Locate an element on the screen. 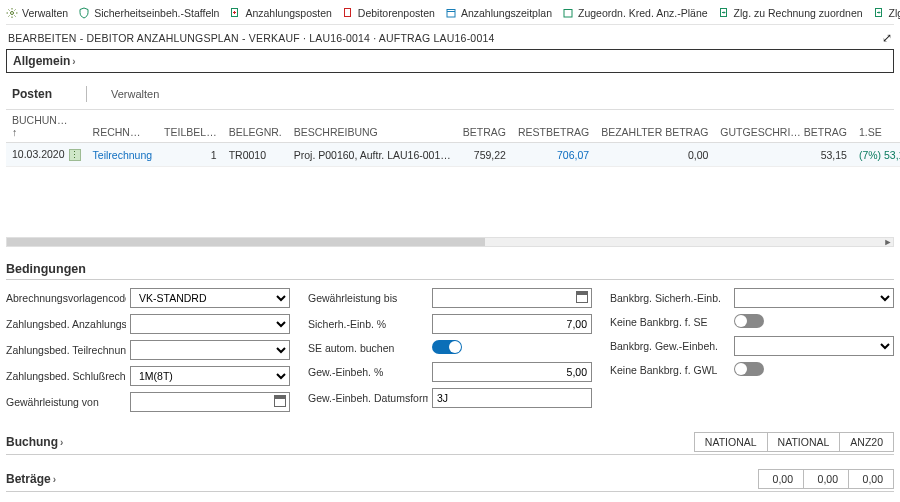 The height and width of the screenshot is (502, 900). cell-beschr: Proj. P00160, Auftr. LAU16-001… is located at coordinates (372, 155).